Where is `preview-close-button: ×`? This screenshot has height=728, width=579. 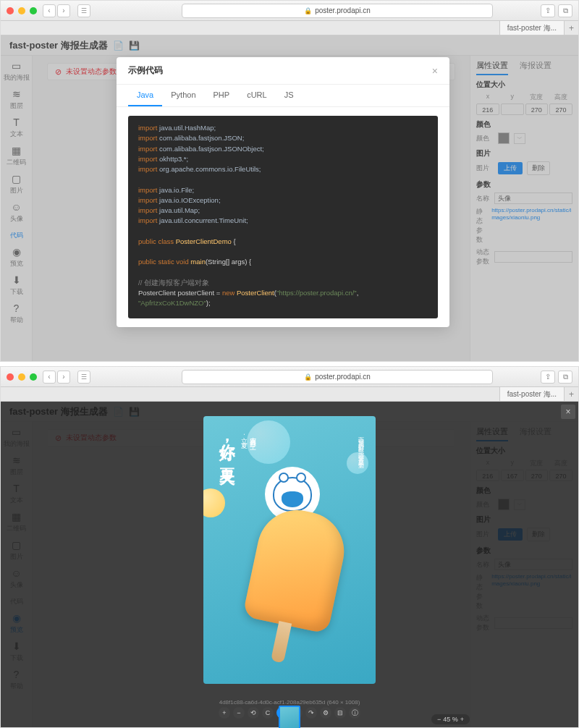 preview-close-button: × is located at coordinates (568, 412).